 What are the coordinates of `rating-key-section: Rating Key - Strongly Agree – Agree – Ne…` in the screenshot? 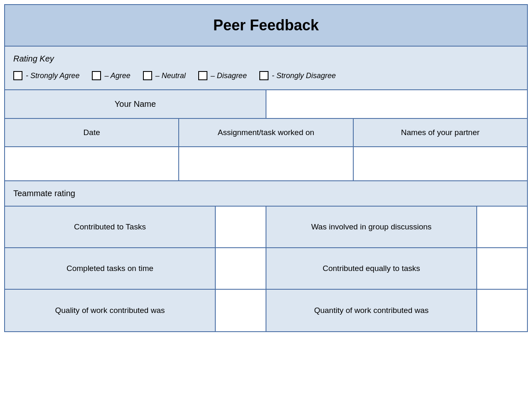 It's located at (266, 68).